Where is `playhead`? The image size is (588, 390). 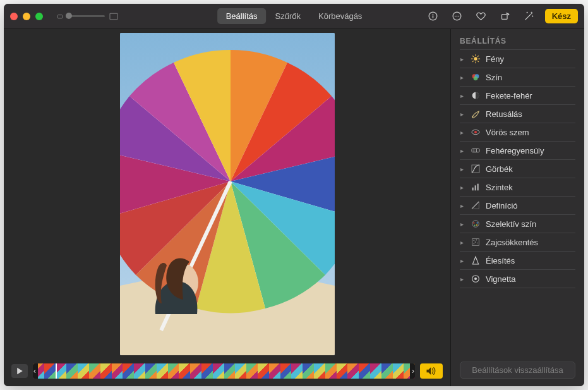 playhead is located at coordinates (56, 371).